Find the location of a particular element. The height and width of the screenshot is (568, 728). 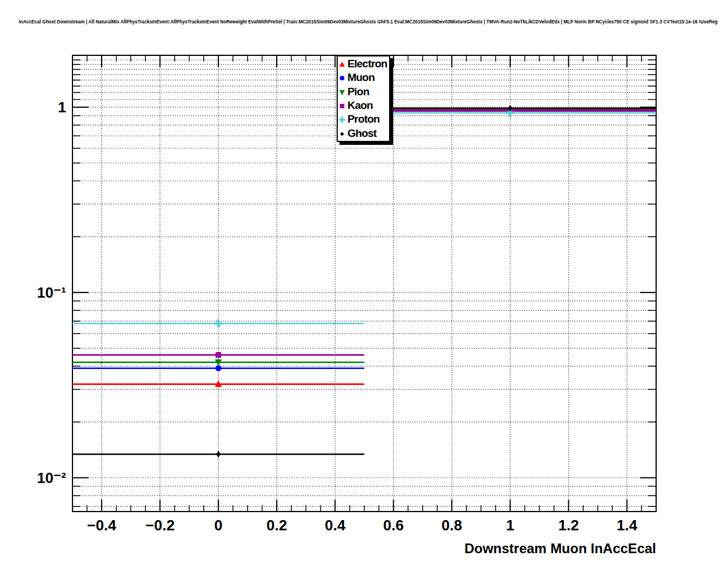

pion-marker-icon is located at coordinates (342, 92).